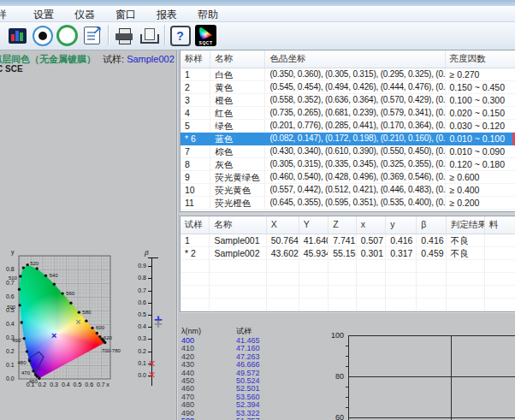 The width and height of the screenshot is (515, 420). Describe the element at coordinates (149, 36) in the screenshot. I see `save-button` at that location.